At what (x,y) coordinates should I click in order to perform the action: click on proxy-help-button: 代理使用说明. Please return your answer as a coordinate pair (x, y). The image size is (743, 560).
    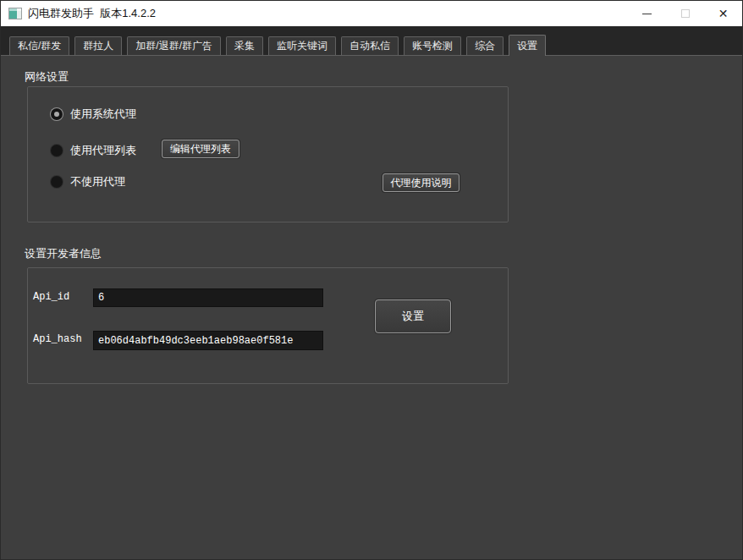
    Looking at the image, I should click on (421, 183).